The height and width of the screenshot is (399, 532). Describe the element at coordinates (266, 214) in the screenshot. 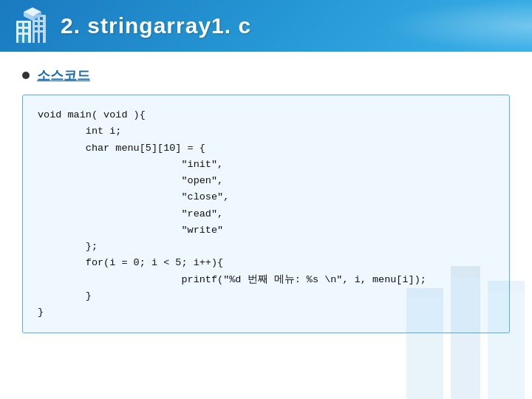

I see `code-line-7: "read",` at that location.